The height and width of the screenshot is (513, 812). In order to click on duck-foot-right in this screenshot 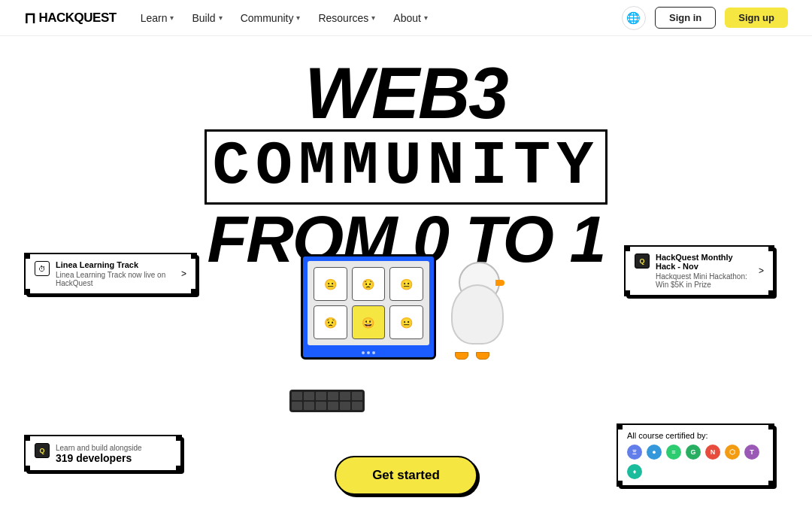, I will do `click(483, 356)`.